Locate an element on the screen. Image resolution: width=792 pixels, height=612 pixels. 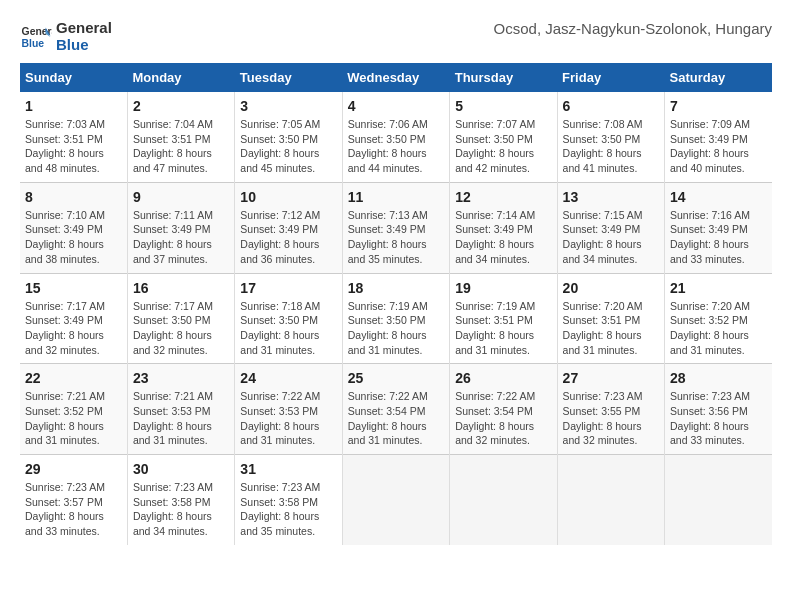
logo-name-general: General is located at coordinates (84, 28).